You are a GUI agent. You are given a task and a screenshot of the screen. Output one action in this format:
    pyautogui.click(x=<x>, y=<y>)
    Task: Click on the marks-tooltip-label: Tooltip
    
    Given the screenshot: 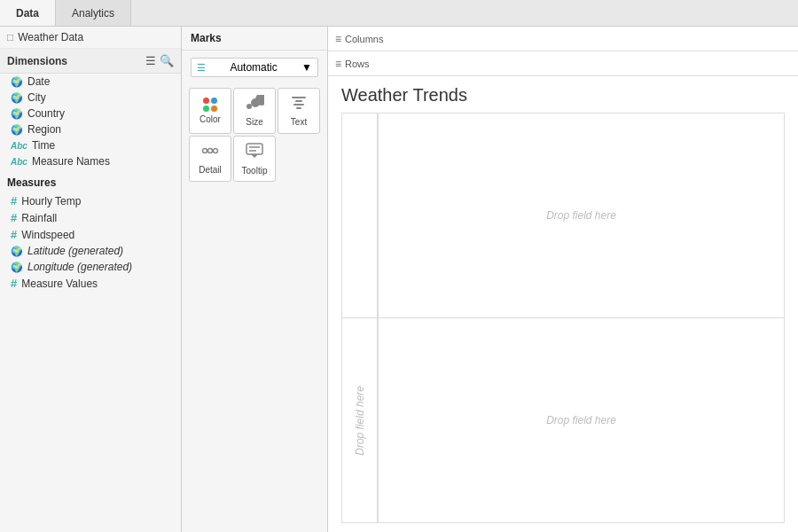 What is the action you would take?
    pyautogui.click(x=255, y=170)
    